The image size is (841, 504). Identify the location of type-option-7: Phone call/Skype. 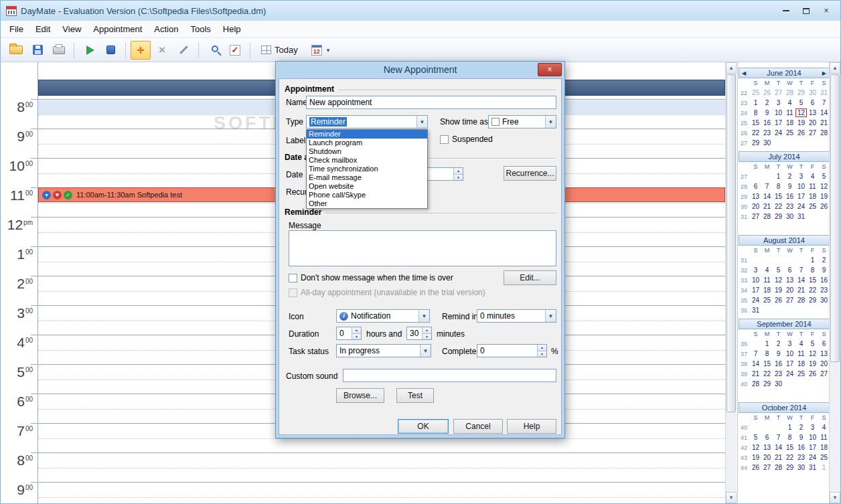
(367, 195).